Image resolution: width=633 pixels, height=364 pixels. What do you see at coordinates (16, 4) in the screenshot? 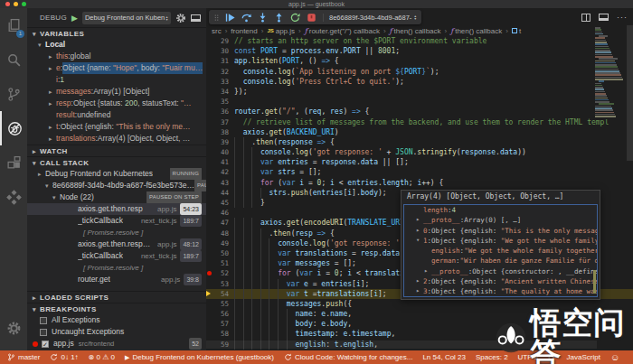
I see `minimize-traffic-light` at bounding box center [16, 4].